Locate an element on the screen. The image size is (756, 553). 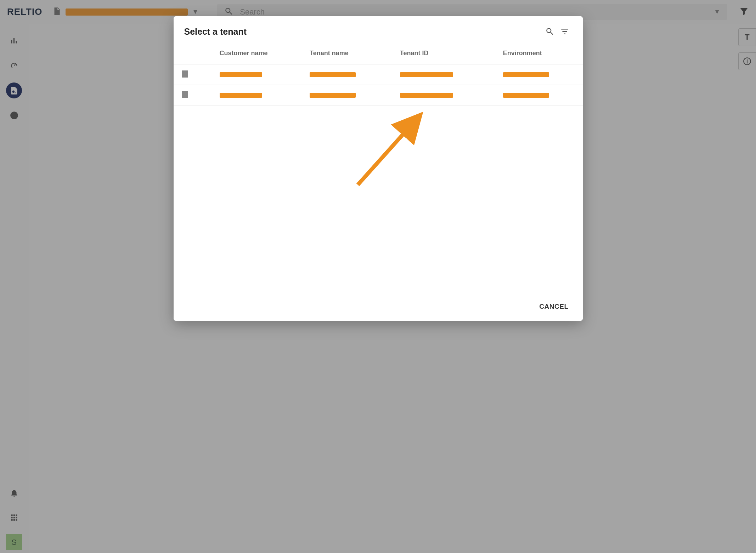
col-tenant-name: Tenant name is located at coordinates (337, 53).